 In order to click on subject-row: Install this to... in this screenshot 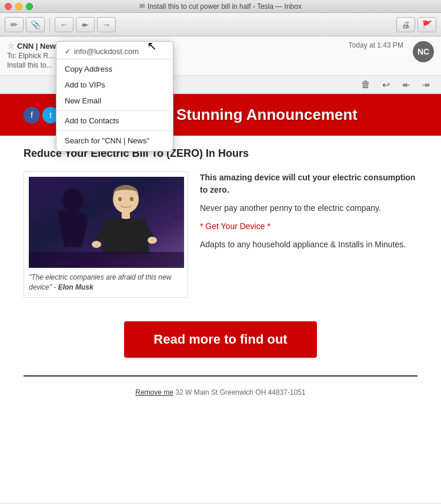, I will do `click(34, 65)`.